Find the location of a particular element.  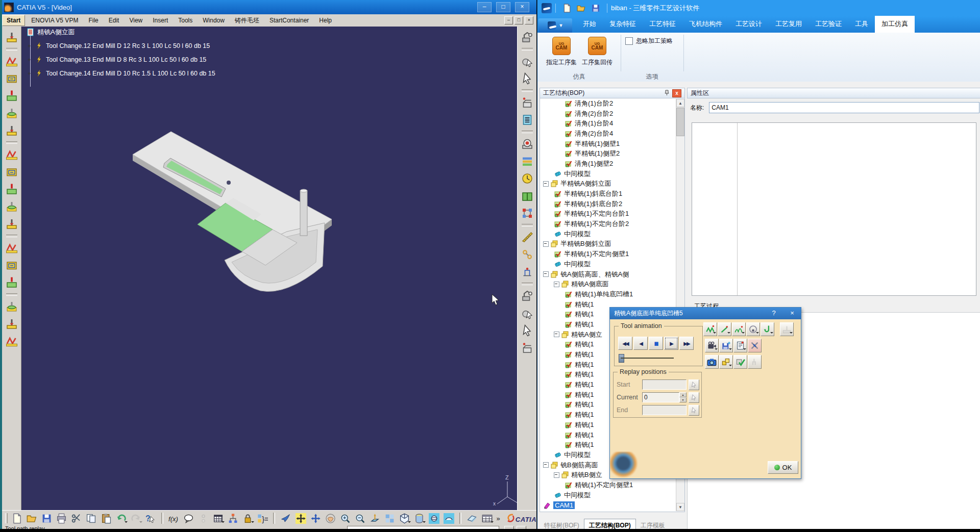

eraser-icon is located at coordinates (472, 518).